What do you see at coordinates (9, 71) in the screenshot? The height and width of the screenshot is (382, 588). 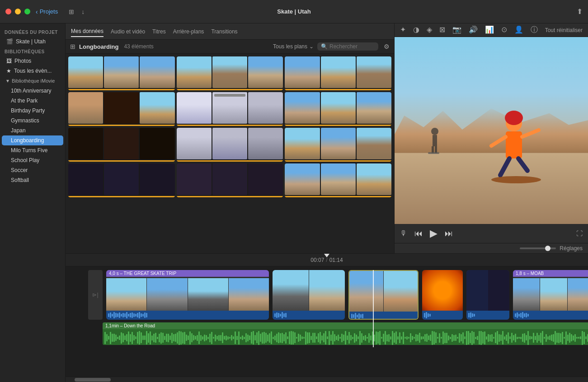 I see `star-icon: ★` at bounding box center [9, 71].